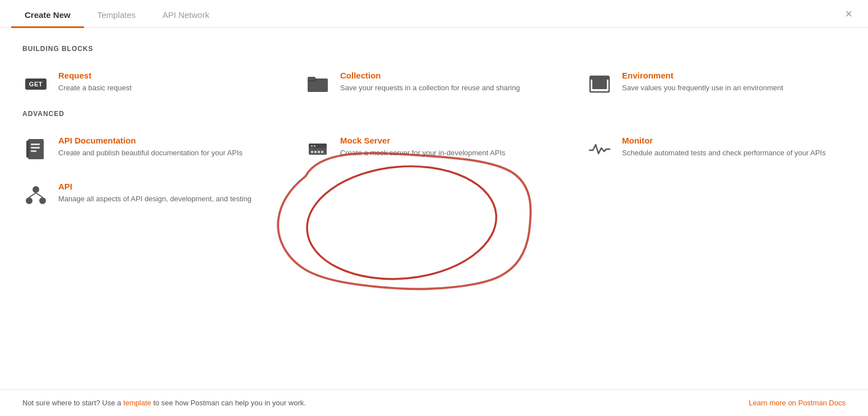  I want to click on close-button: ×, so click(848, 14).